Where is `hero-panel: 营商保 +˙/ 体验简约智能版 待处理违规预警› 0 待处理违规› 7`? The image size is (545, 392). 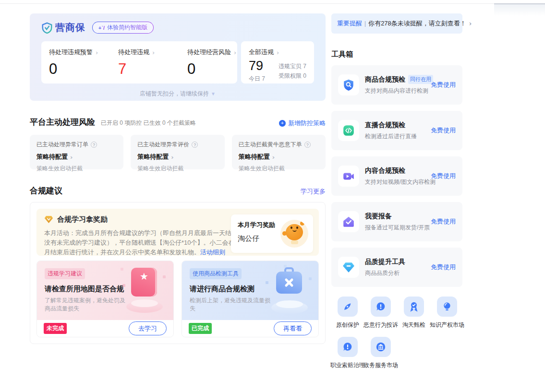 hero-panel: 营商保 +˙/ 体验简约智能版 待处理违规预警› 0 待处理违规› 7 is located at coordinates (178, 57).